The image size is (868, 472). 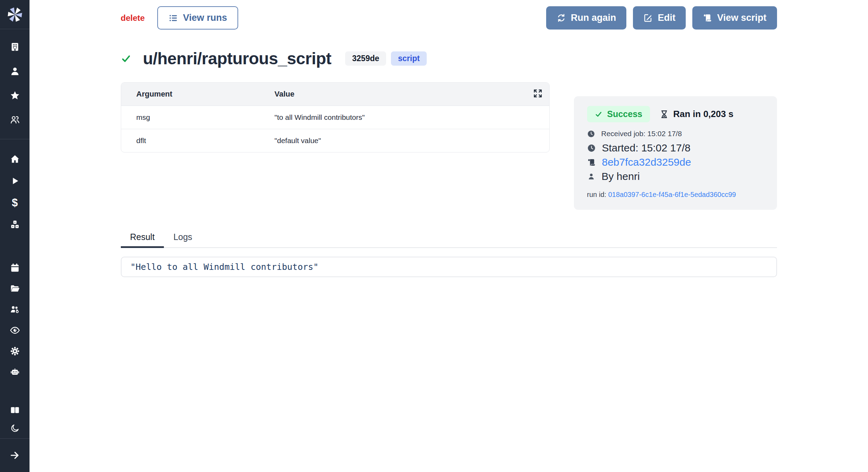 I want to click on sidebar-group-main: $, so click(x=15, y=185).